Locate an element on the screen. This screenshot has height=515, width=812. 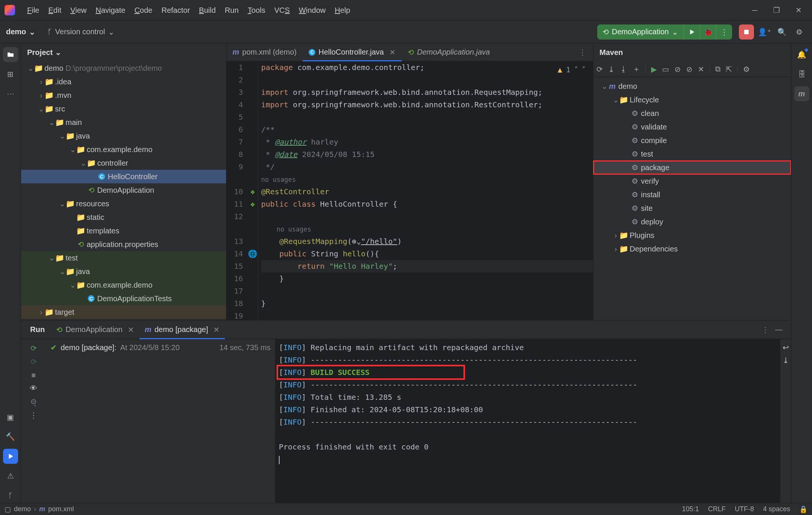
stop-icon: ■ is located at coordinates (34, 375).